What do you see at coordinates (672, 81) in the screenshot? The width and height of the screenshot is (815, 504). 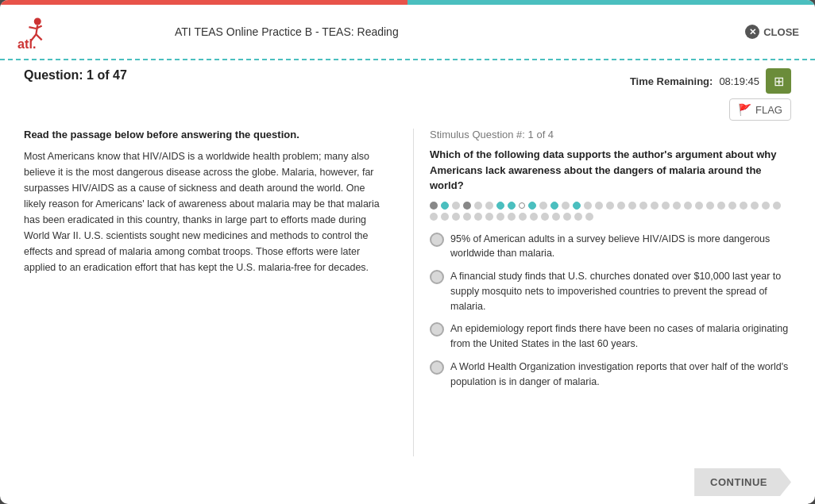 I see `time-label: Time Remaining:` at bounding box center [672, 81].